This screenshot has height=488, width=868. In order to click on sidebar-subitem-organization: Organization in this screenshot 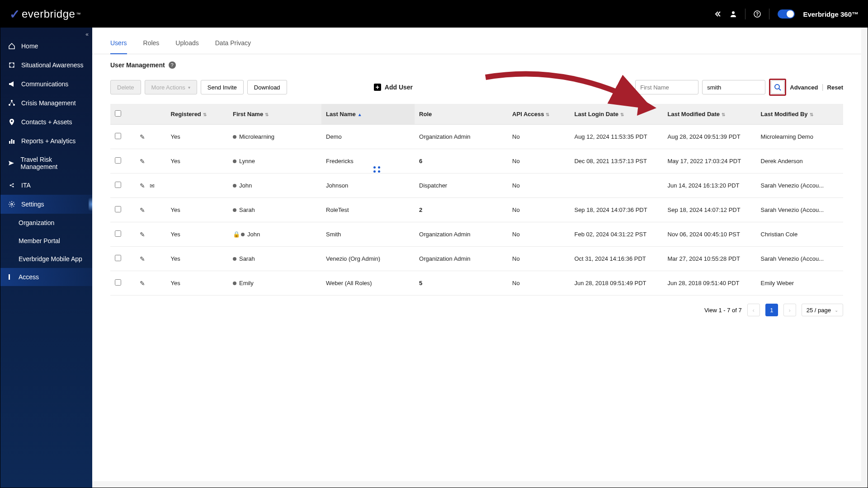, I will do `click(46, 223)`.